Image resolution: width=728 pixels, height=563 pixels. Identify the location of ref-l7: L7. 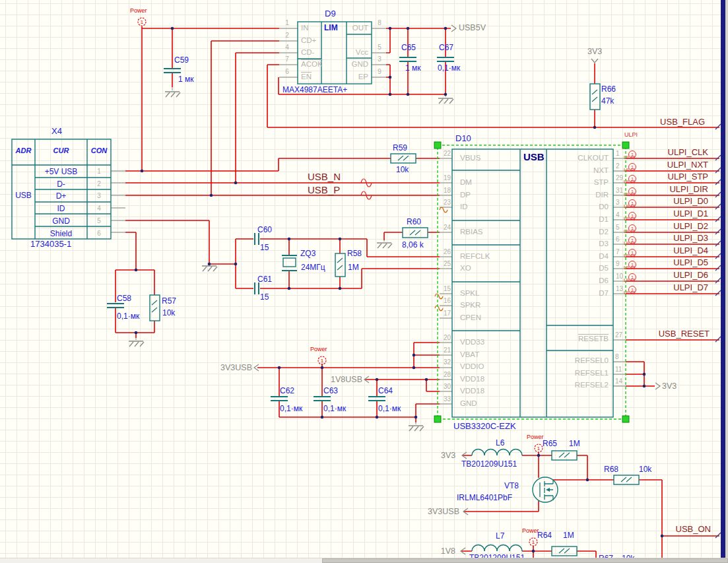
(500, 536).